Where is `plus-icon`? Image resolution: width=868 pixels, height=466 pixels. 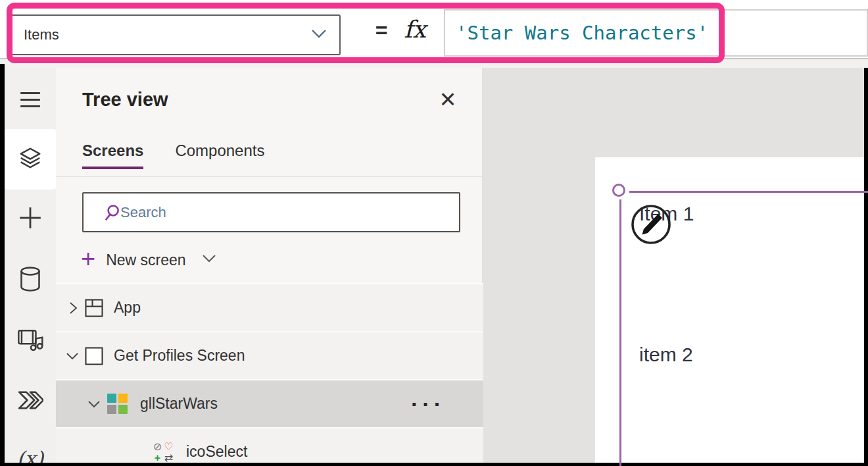
plus-icon is located at coordinates (30, 219).